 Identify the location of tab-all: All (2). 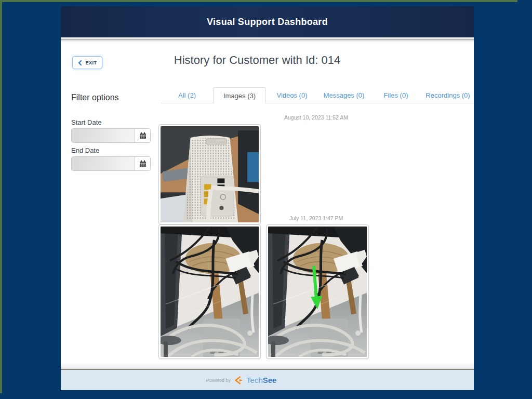
(187, 95).